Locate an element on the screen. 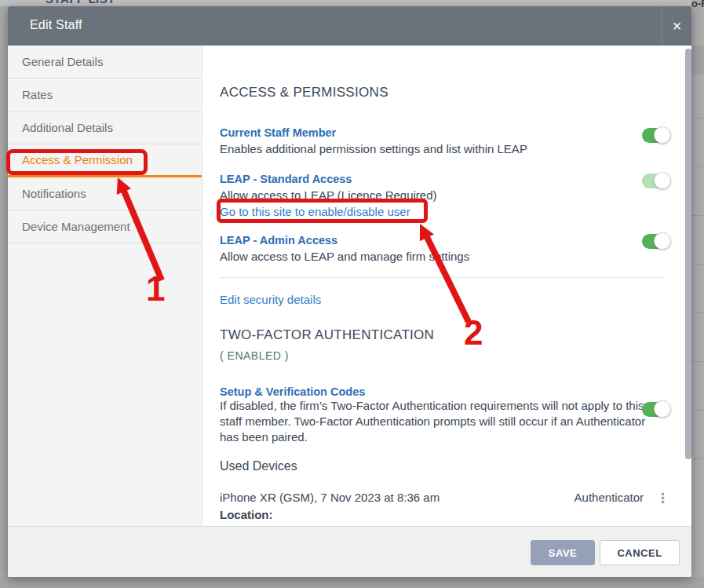  section-title-access-permissions: ACCESS & PERMISSIONS is located at coordinates (305, 93).